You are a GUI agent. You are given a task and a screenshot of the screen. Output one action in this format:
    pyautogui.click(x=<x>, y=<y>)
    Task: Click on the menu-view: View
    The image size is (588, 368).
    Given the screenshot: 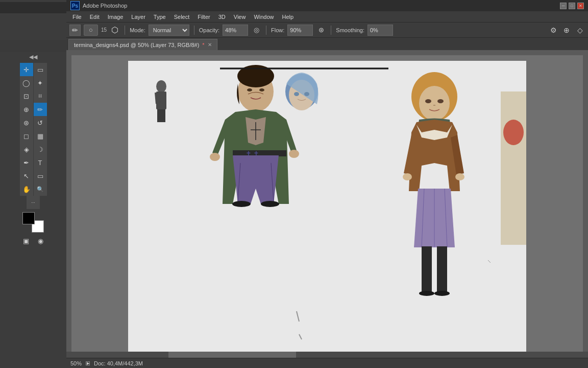 What is the action you would take?
    pyautogui.click(x=240, y=17)
    